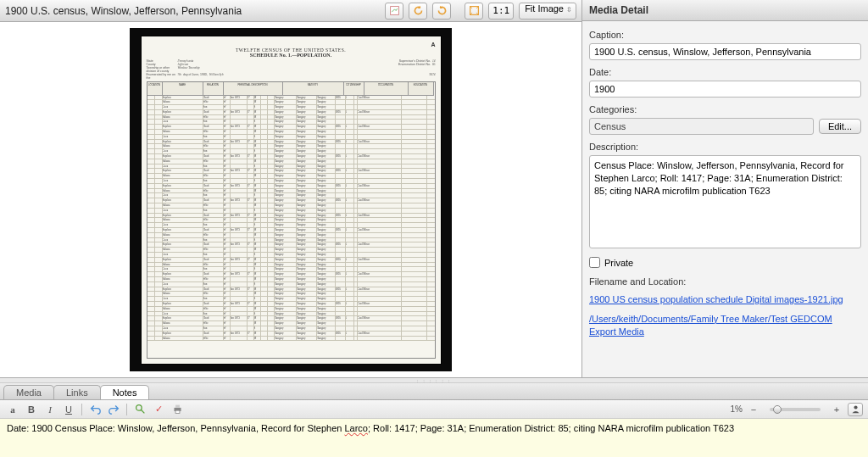  Describe the element at coordinates (726, 326) in the screenshot. I see `location-link: /Users/keith/Documents/Family Tree Maker…` at that location.